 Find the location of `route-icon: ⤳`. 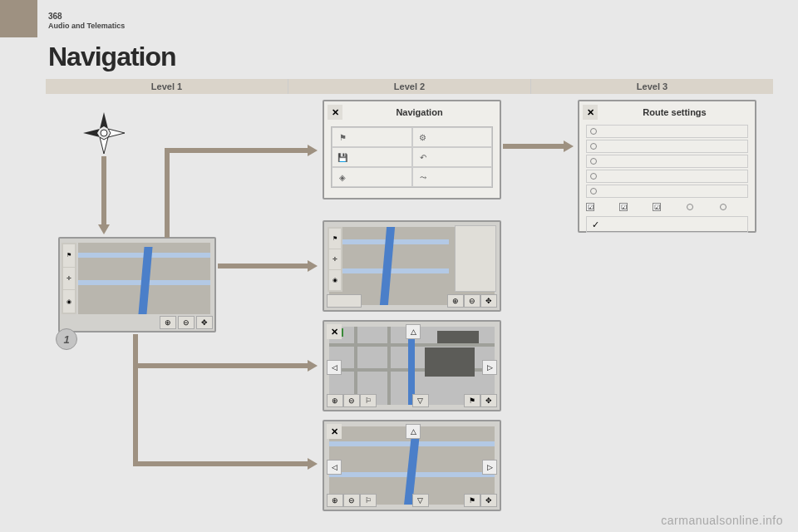

route-icon: ⤳ is located at coordinates (423, 177).